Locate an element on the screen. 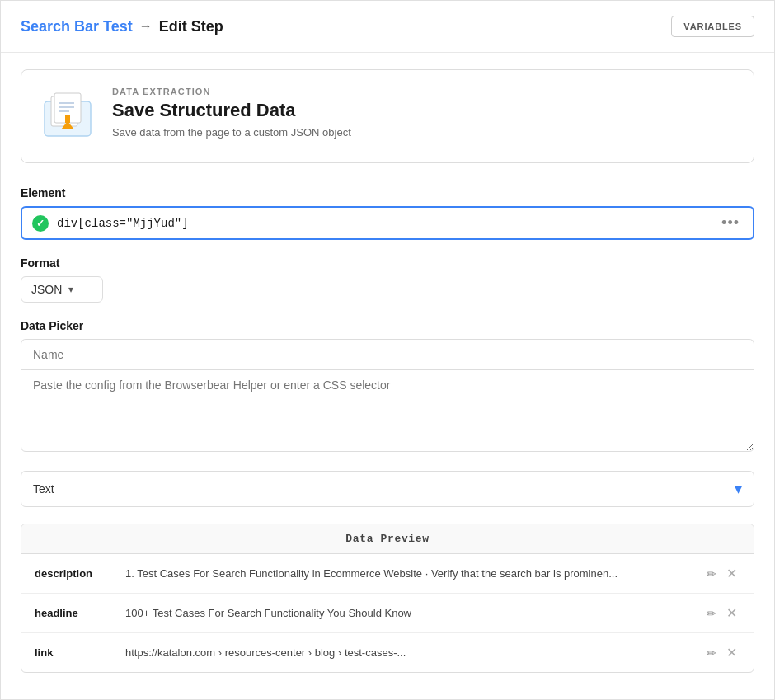  step-title: Save Structured Data is located at coordinates (232, 110).